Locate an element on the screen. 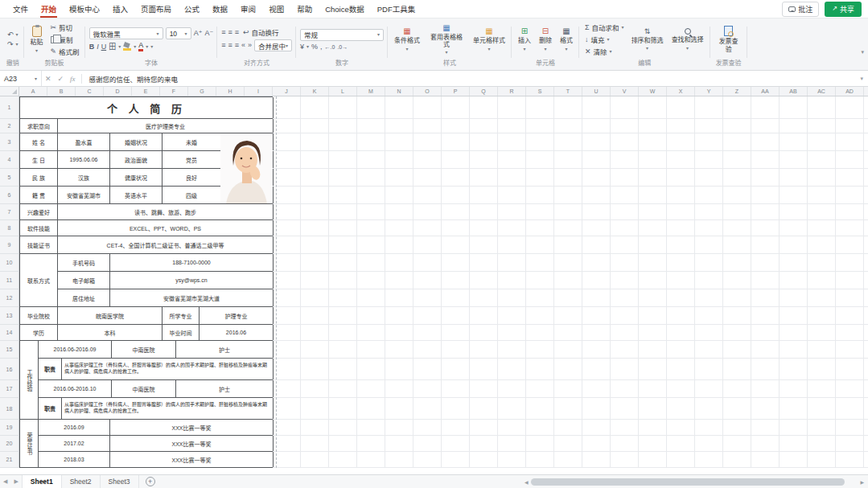  cell-honor2-date: 2017.02 is located at coordinates (74, 444).